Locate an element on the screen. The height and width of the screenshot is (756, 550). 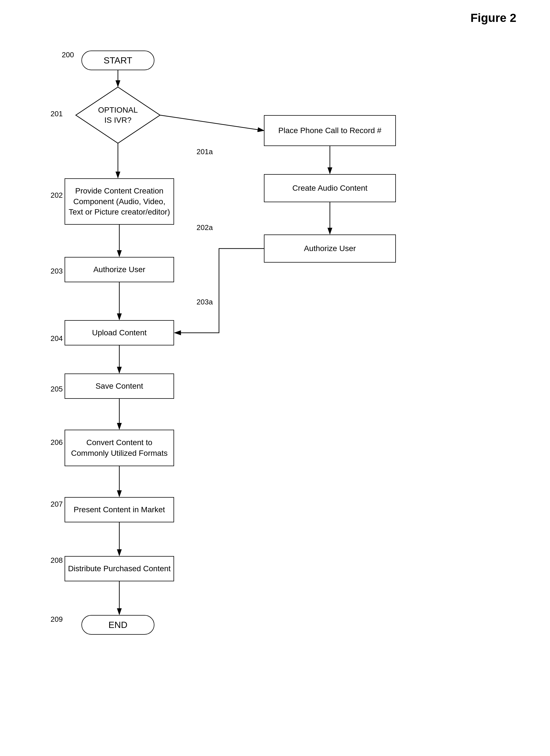
box-205: Save Content is located at coordinates (119, 386).